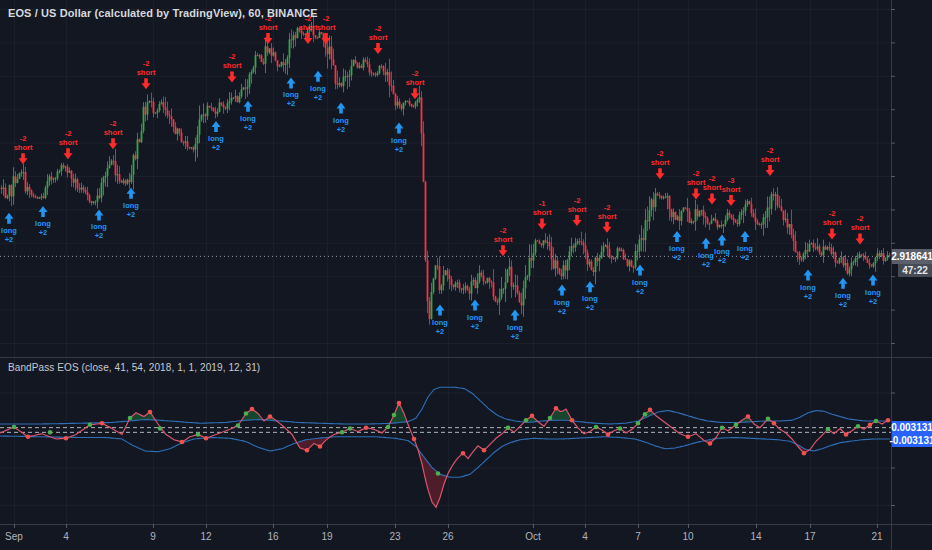 This screenshot has width=932, height=550. I want to click on time-tick-label: 16, so click(272, 537).